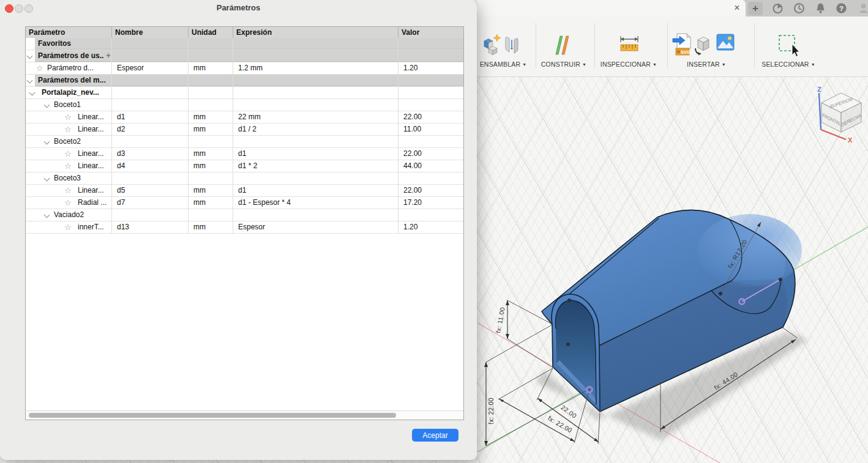  I want to click on new-tab-button: +, so click(755, 9).